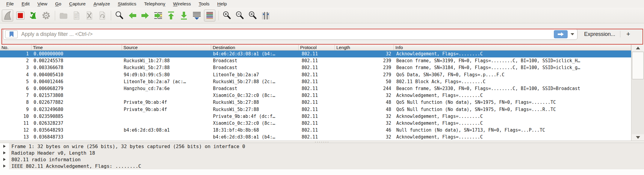  What do you see at coordinates (158, 16) in the screenshot?
I see `toolbar-go-to-packet-button` at bounding box center [158, 16].